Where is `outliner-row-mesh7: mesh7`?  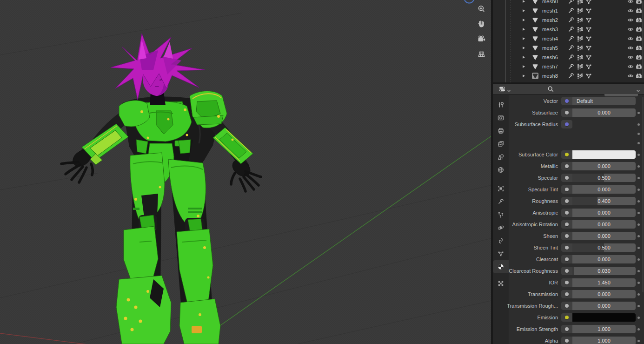 outliner-row-mesh7: mesh7 is located at coordinates (568, 67).